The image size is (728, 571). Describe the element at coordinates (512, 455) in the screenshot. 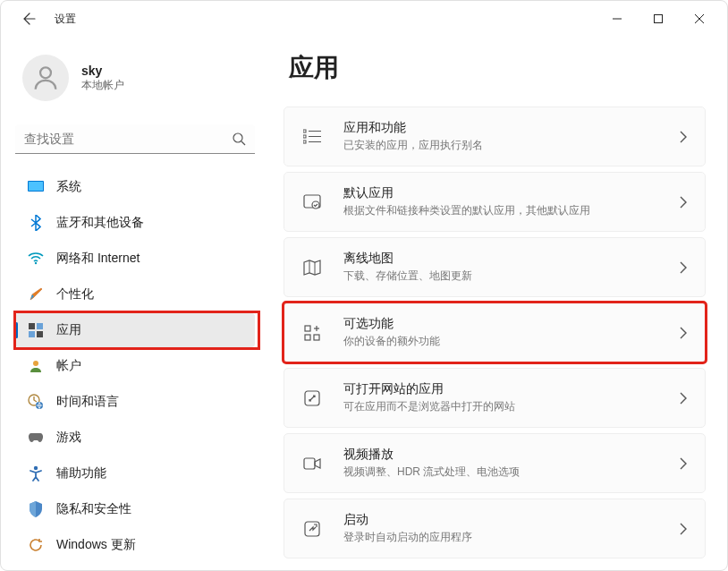

I see `card-title: 视频播放` at that location.